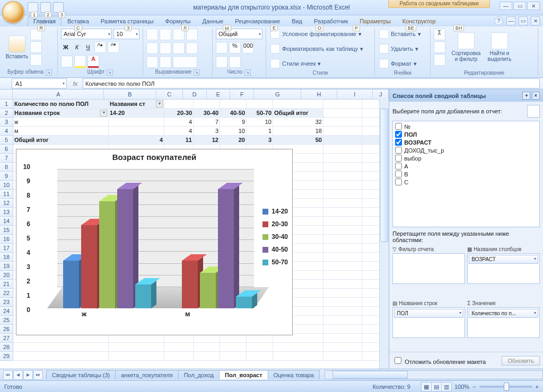  What do you see at coordinates (93, 61) in the screenshot?
I see `font-color-icon: A` at bounding box center [93, 61].